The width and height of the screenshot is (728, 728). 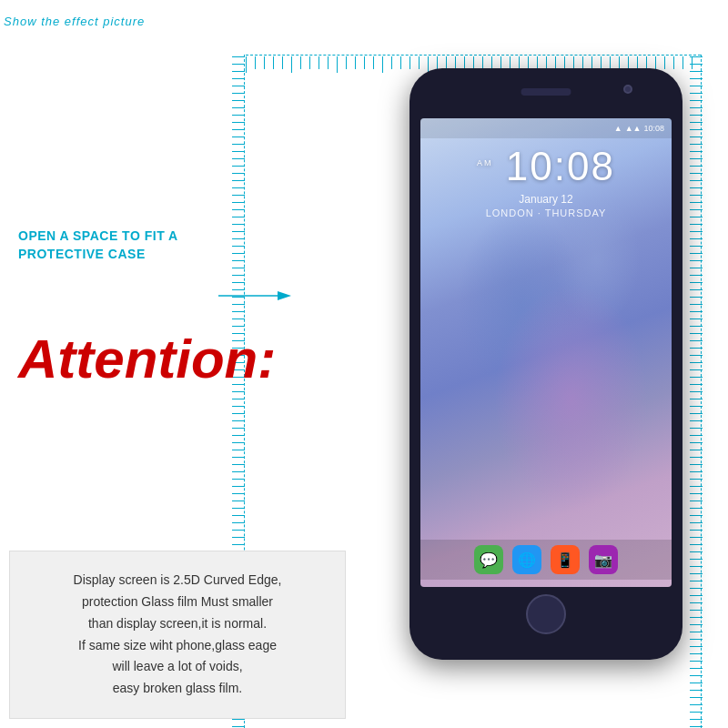 I want to click on ruler-top-ticks, so click(x=473, y=63).